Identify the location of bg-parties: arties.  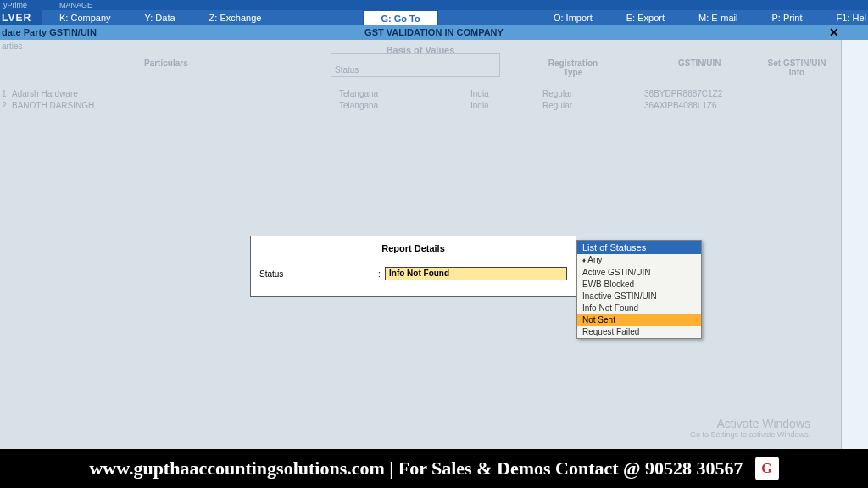
(12, 46).